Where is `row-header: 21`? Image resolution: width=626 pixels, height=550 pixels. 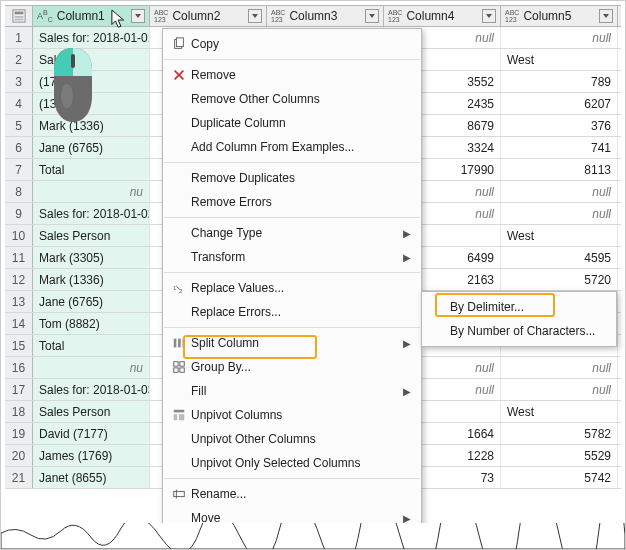 row-header: 21 is located at coordinates (19, 478).